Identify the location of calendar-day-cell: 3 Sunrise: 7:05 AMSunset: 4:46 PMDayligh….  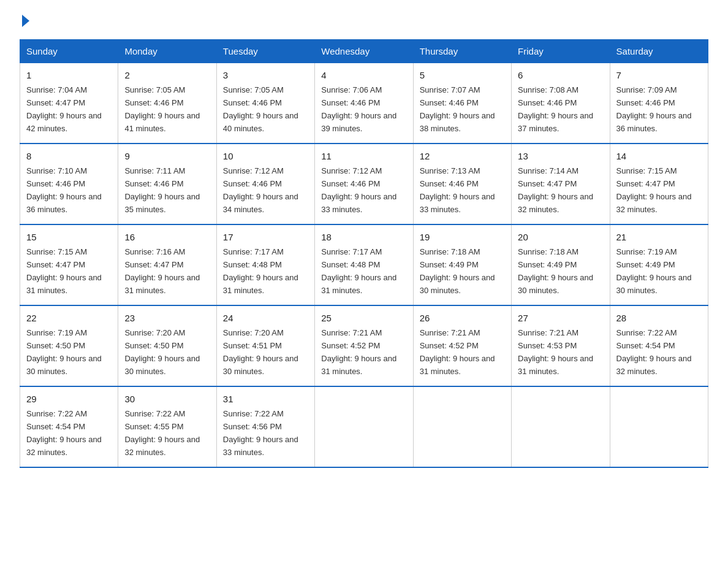
(265, 103).